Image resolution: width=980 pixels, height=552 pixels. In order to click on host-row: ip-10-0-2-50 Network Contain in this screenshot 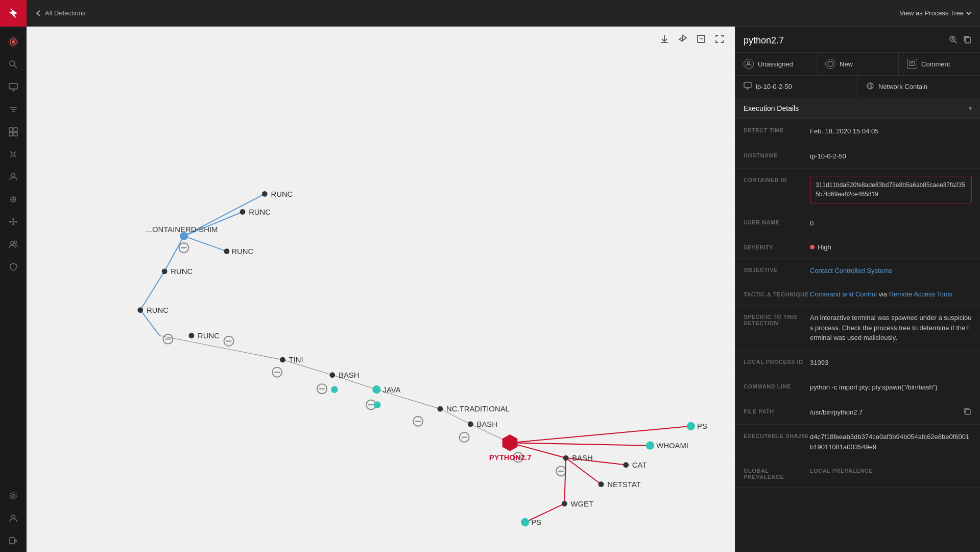, I will do `click(858, 87)`.